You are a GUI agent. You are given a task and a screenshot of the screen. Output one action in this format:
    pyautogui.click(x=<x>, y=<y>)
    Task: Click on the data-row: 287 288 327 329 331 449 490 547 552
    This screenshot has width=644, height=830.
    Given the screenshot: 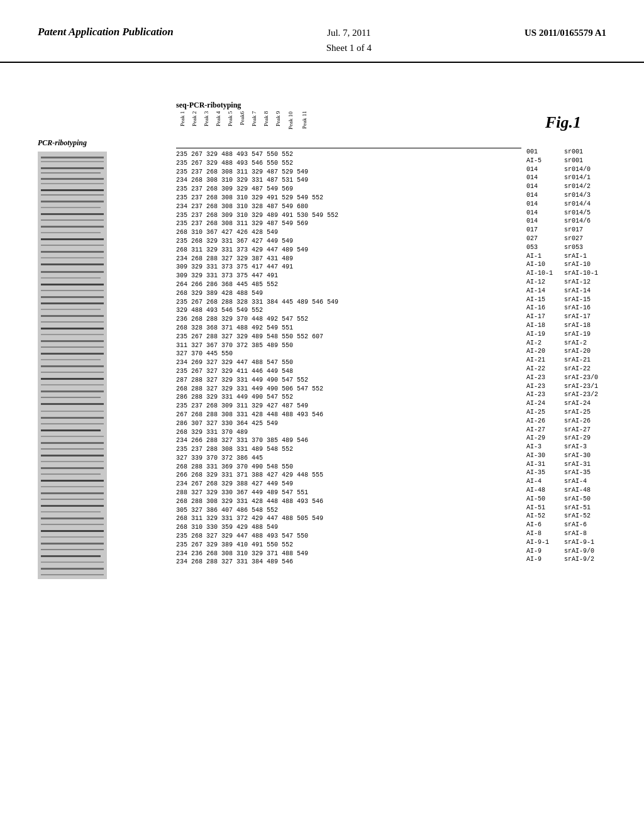 What is the action you would take?
    pyautogui.click(x=348, y=380)
    